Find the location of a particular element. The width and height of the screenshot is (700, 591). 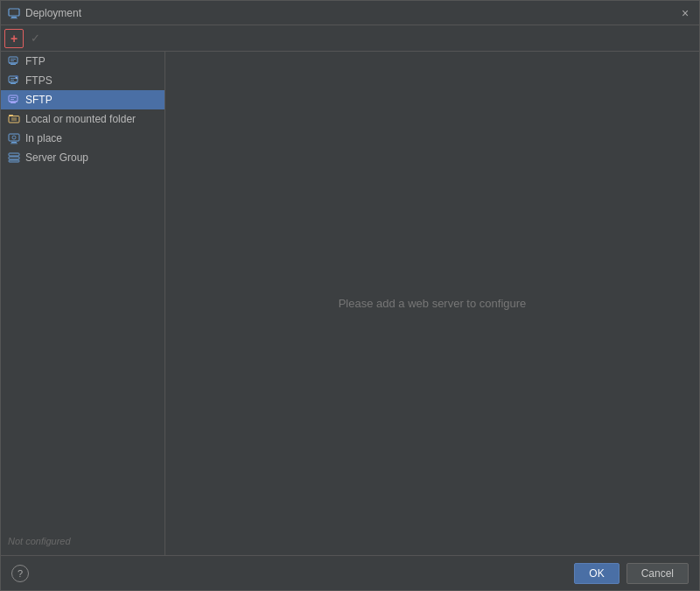

cancel-button: Cancel is located at coordinates (658, 573).